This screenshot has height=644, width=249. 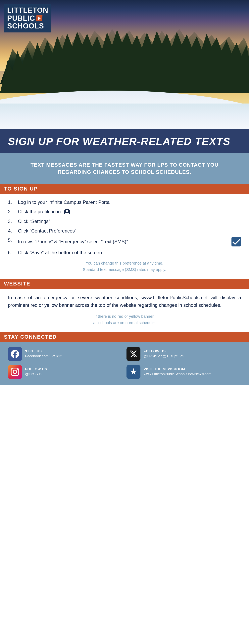 What do you see at coordinates (132, 375) in the screenshot?
I see `svg-text: NR` at bounding box center [132, 375].